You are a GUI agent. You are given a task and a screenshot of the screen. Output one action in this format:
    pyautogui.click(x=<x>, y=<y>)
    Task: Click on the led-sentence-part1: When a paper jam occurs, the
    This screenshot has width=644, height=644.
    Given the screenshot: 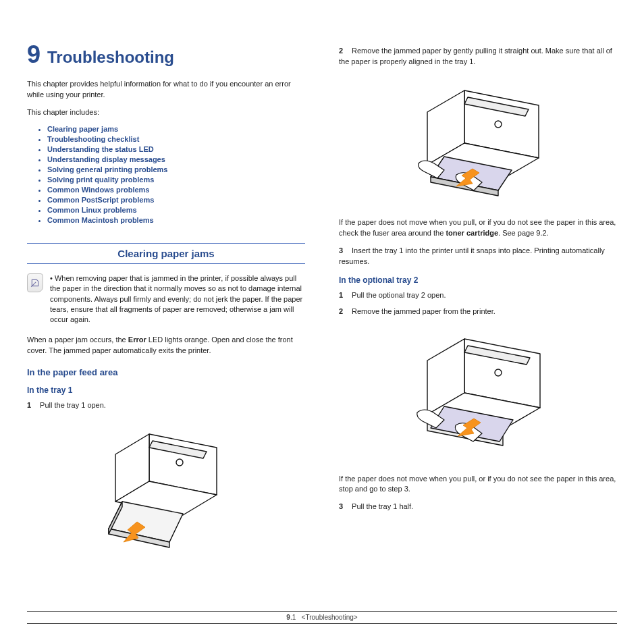 What is the action you would take?
    pyautogui.click(x=78, y=340)
    